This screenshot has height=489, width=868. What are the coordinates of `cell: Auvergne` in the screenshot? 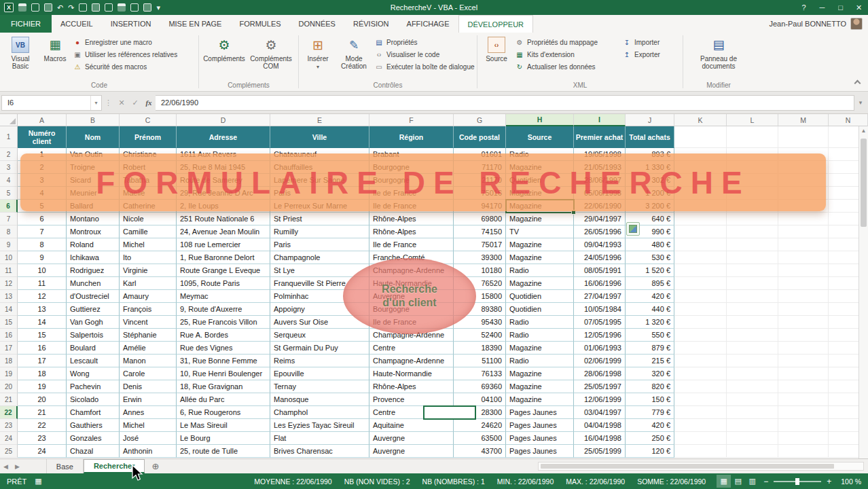 It's located at (412, 451).